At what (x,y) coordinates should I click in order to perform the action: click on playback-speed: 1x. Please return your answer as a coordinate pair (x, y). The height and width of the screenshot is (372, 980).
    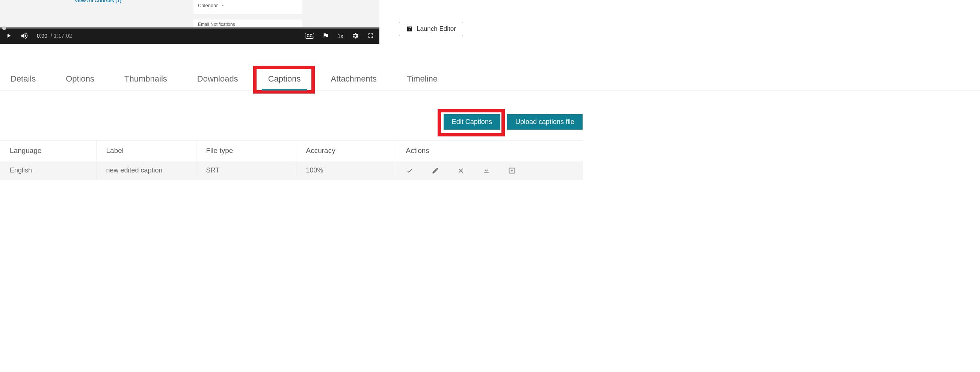
    Looking at the image, I should click on (340, 36).